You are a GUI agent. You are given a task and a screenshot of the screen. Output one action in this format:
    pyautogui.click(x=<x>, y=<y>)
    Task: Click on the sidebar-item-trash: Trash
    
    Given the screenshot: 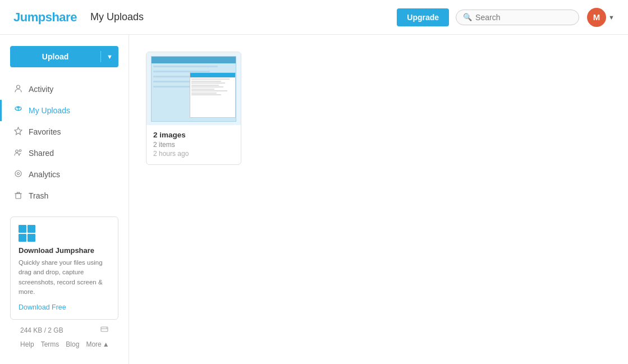 What is the action you would take?
    pyautogui.click(x=64, y=196)
    